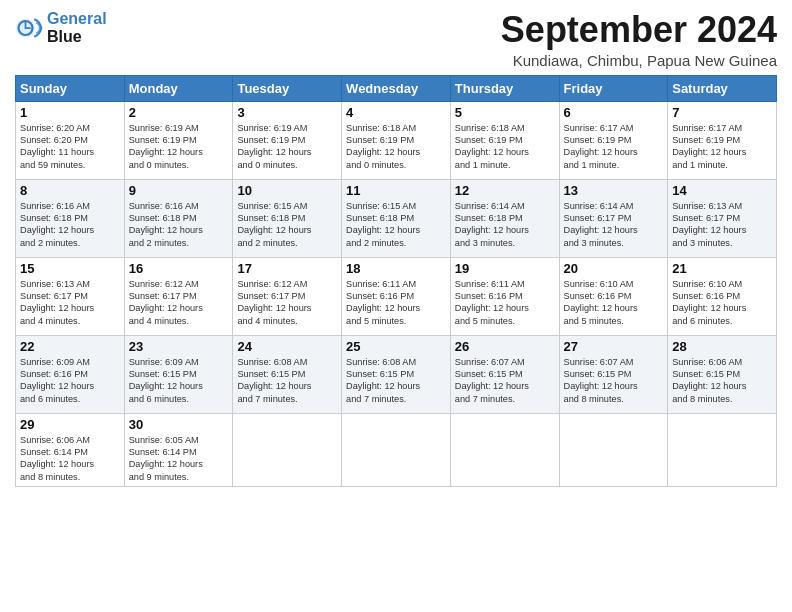 The width and height of the screenshot is (792, 612). Describe the element at coordinates (179, 424) in the screenshot. I see `day-number: 30` at that location.